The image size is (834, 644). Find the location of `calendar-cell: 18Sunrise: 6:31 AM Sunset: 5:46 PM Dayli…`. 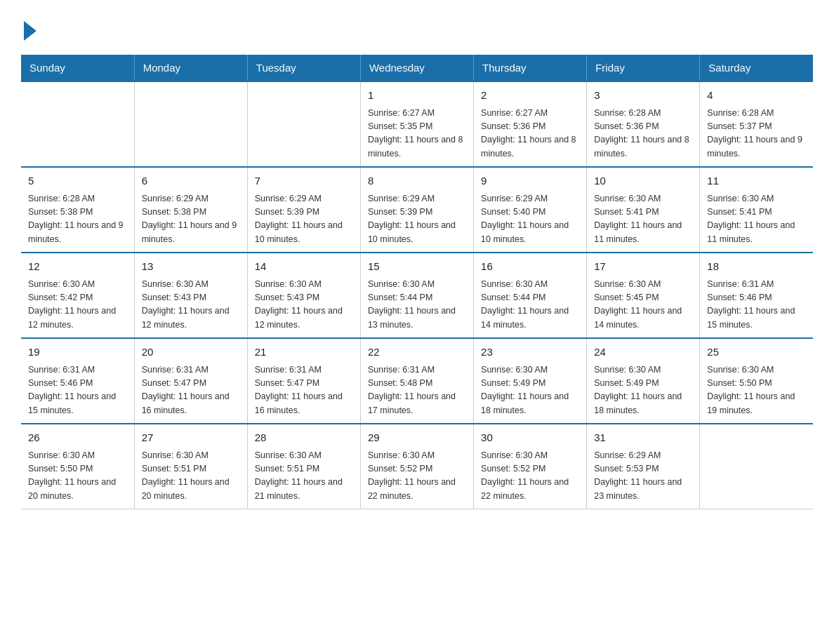

calendar-cell: 18Sunrise: 6:31 AM Sunset: 5:46 PM Dayli… is located at coordinates (757, 295).